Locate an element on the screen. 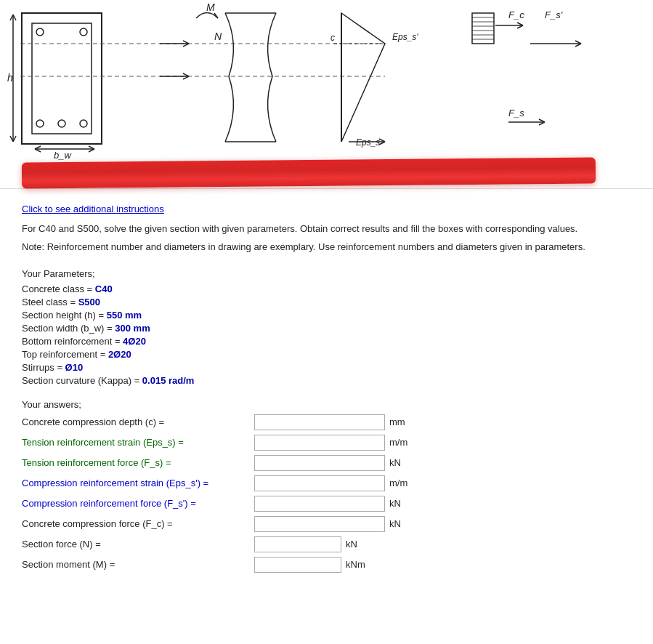 This screenshot has width=653, height=644. answer-input-fs-prime is located at coordinates (320, 504).